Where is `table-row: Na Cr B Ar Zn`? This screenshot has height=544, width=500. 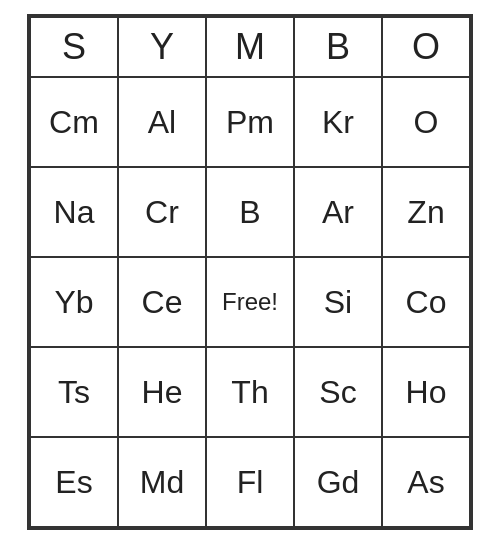 table-row: Na Cr B Ar Zn is located at coordinates (250, 212).